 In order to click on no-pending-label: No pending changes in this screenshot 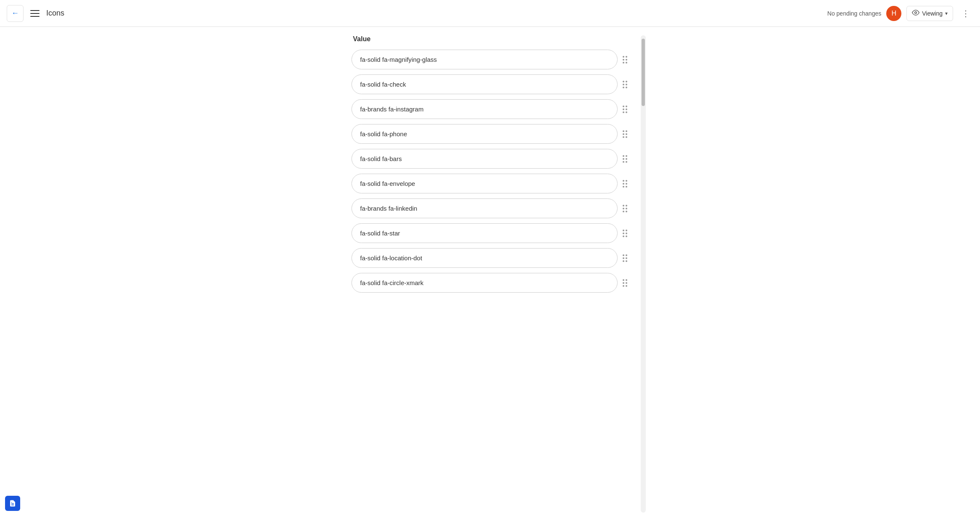, I will do `click(854, 13)`.